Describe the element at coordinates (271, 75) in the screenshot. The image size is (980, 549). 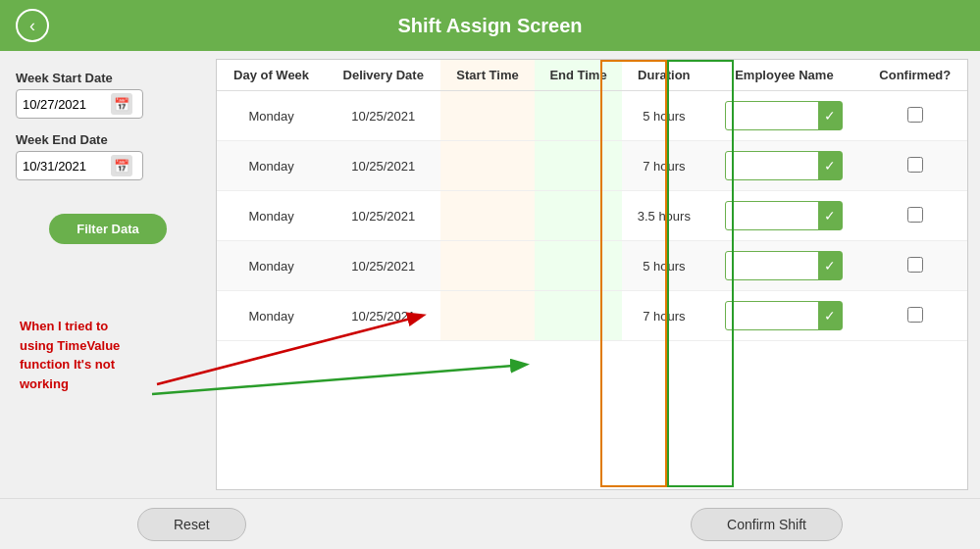
I see `col-day-of-week: Day of Week` at that location.